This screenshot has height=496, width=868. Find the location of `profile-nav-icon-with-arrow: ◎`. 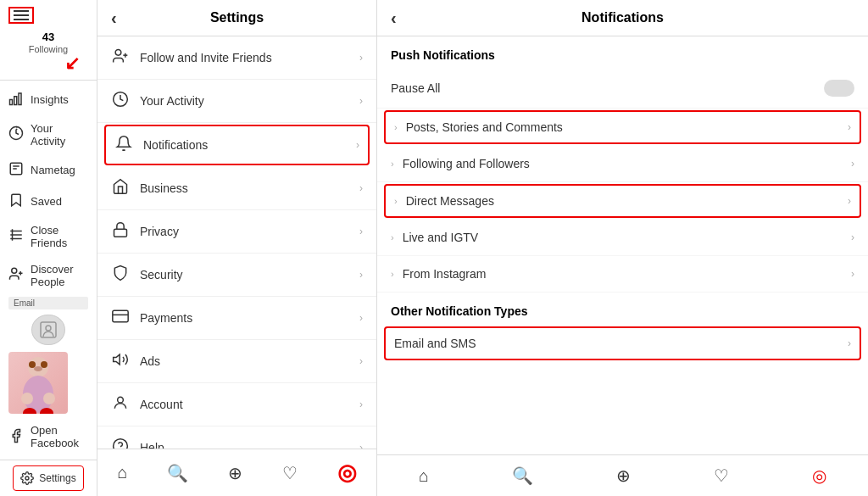

profile-nav-icon-with-arrow: ◎ is located at coordinates (348, 473).